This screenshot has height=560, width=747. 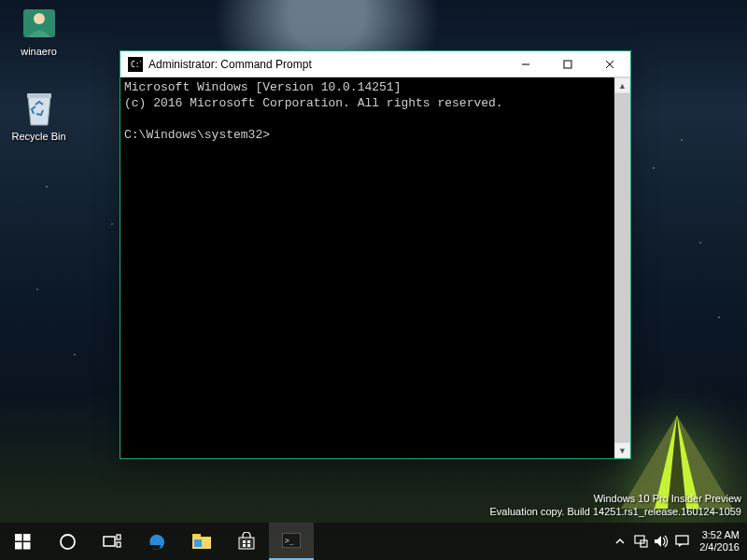 I want to click on file-explorer-icon, so click(x=202, y=541).